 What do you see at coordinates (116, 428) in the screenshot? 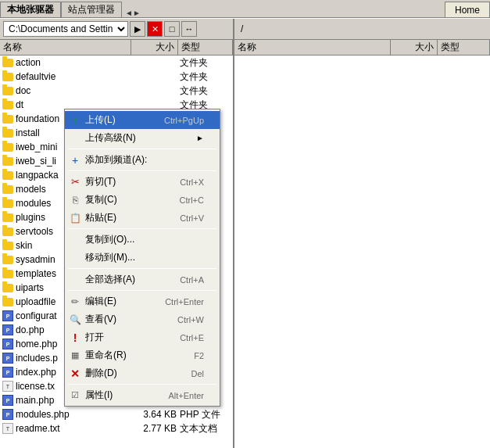
I see `list-item: Treadme.txt2.77 KB文本文档` at bounding box center [116, 428].